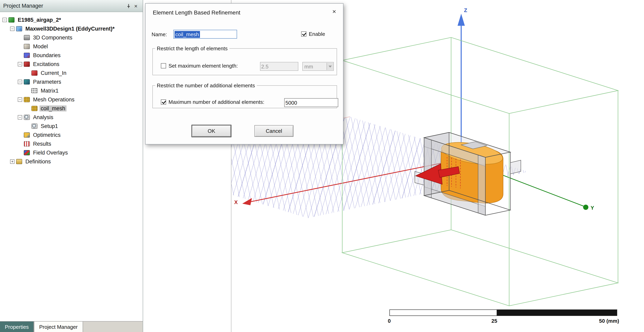 This screenshot has height=332, width=644. What do you see at coordinates (72, 117) in the screenshot?
I see `tree-item-analysis: −Analysis` at bounding box center [72, 117].